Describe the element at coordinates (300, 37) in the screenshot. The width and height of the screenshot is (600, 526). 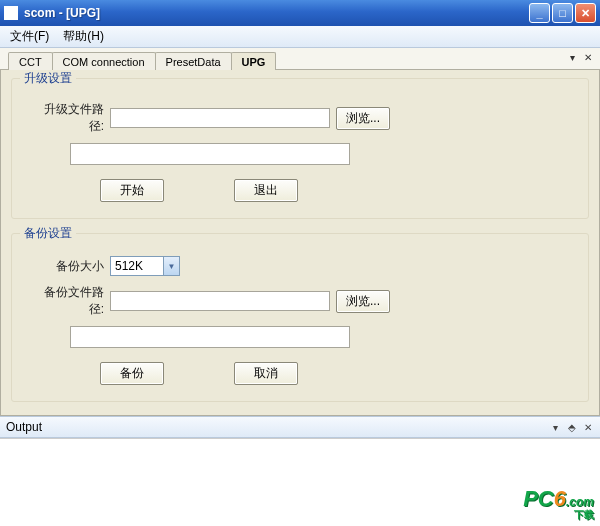
I see `menu-bar: 文件(F) 帮助(H)` at that location.